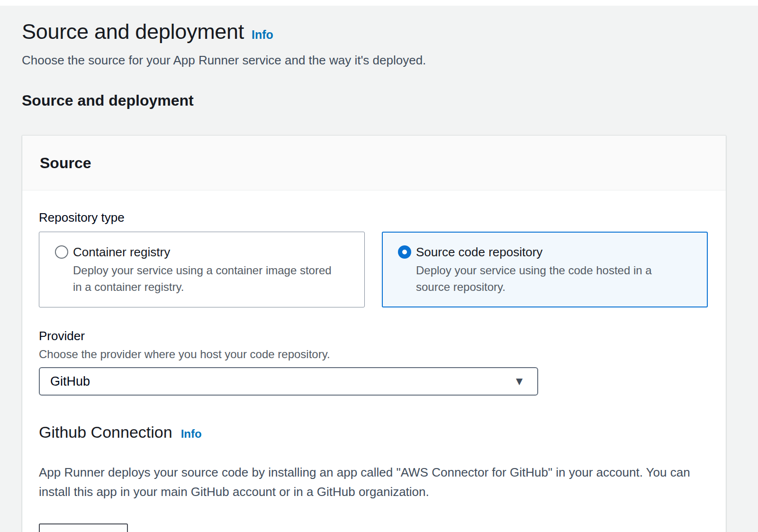 This screenshot has width=758, height=532. I want to click on github-connection-heading-text: Github Connection, so click(106, 432).